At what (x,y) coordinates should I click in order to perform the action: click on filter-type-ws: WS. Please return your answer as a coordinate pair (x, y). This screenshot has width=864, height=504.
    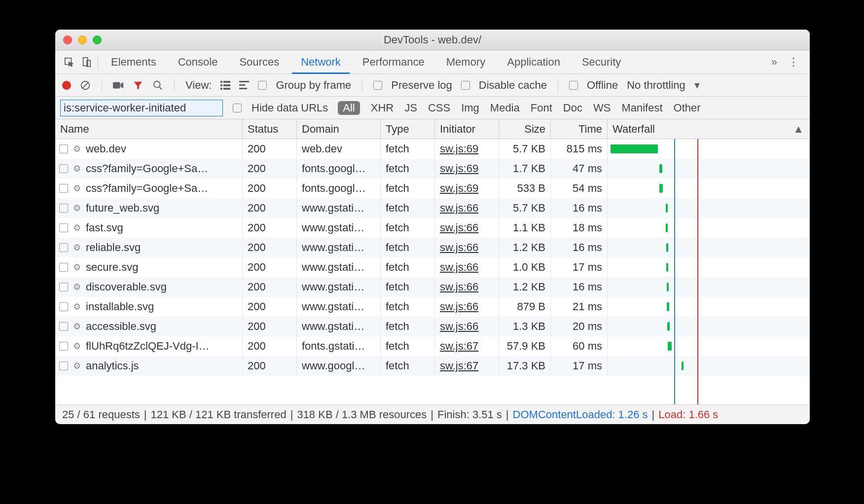
    Looking at the image, I should click on (602, 108).